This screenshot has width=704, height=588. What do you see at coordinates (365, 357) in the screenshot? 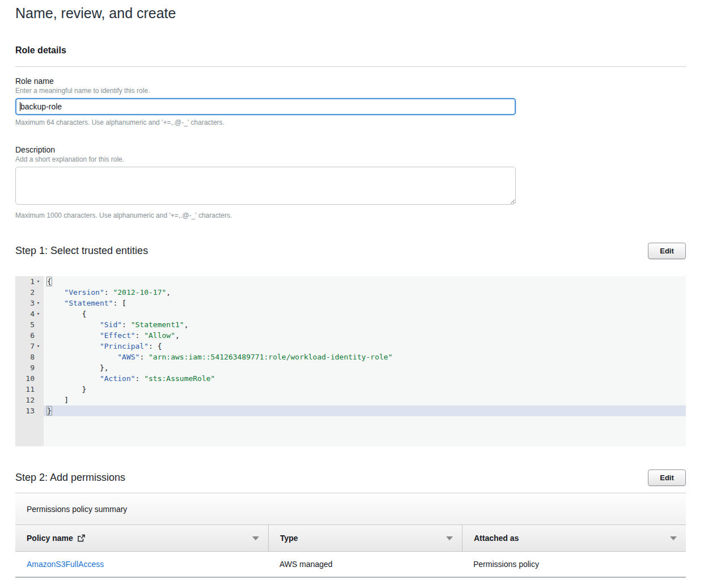
I see `code-line: "AWS": "arn:aws:iam::541263489771:role/w…` at bounding box center [365, 357].